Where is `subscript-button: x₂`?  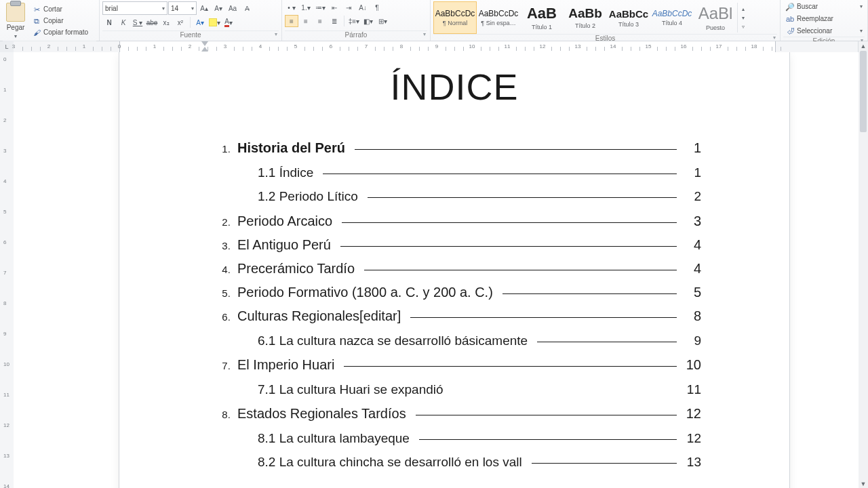 subscript-button: x₂ is located at coordinates (166, 22).